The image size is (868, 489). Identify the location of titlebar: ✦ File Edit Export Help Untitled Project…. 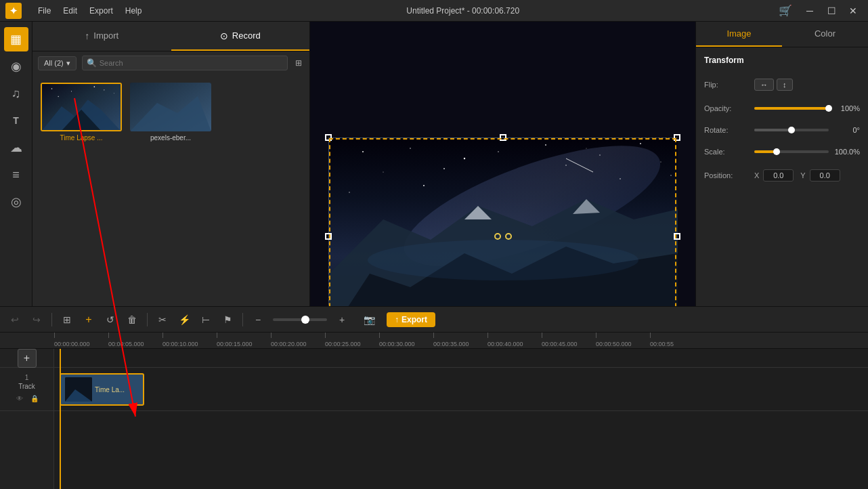
(434, 11).